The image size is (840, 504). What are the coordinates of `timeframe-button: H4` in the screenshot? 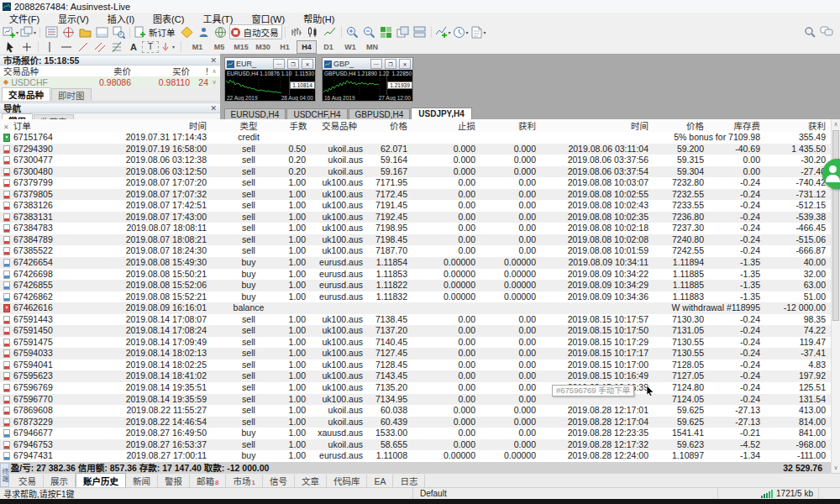 It's located at (307, 47).